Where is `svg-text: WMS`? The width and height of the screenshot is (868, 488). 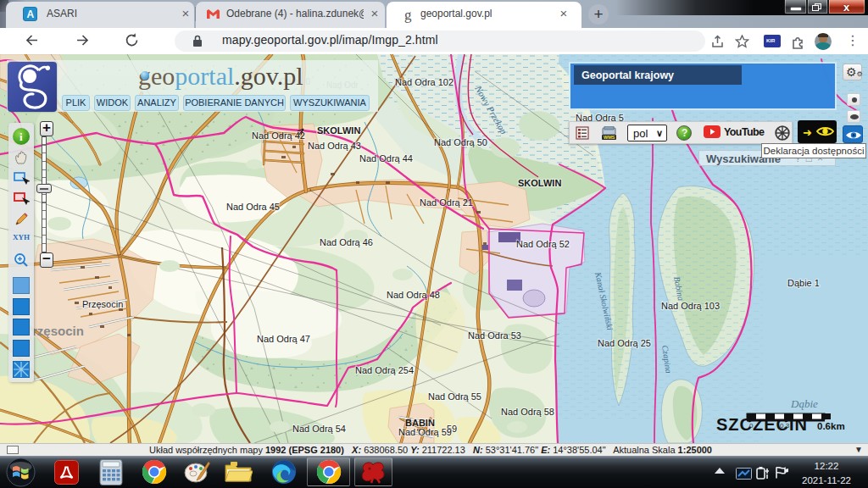
svg-text: WMS is located at coordinates (609, 137).